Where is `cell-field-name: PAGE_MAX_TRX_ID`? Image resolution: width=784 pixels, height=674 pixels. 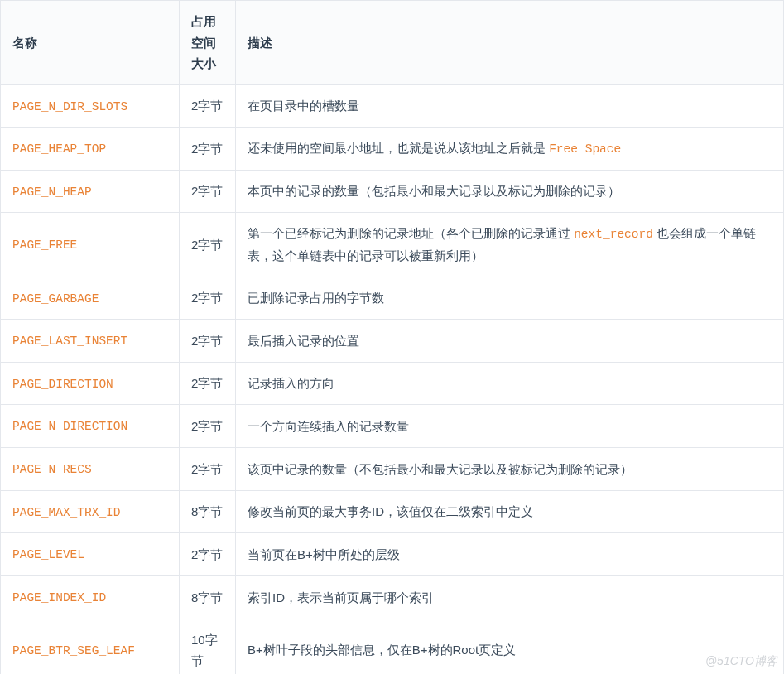
cell-field-name: PAGE_MAX_TRX_ID is located at coordinates (90, 512).